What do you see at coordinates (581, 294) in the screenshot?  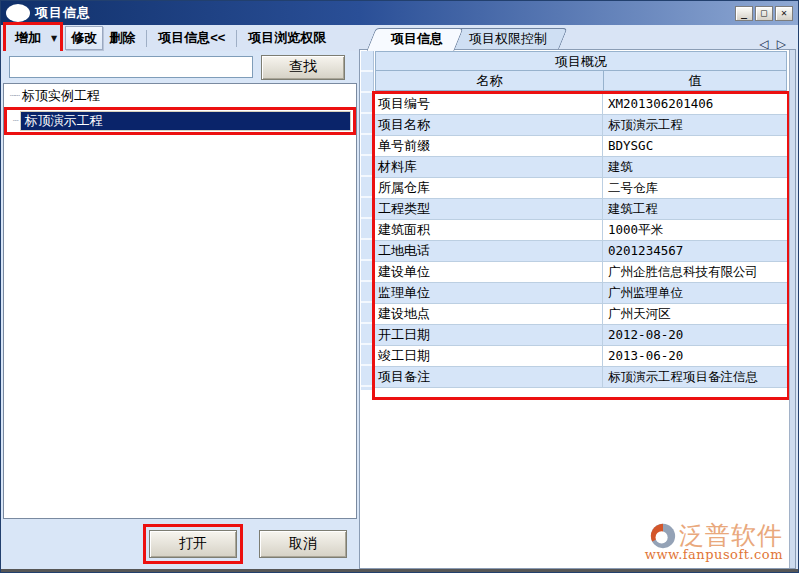 I see `table-row: 监理单位 广州监理单位` at bounding box center [581, 294].